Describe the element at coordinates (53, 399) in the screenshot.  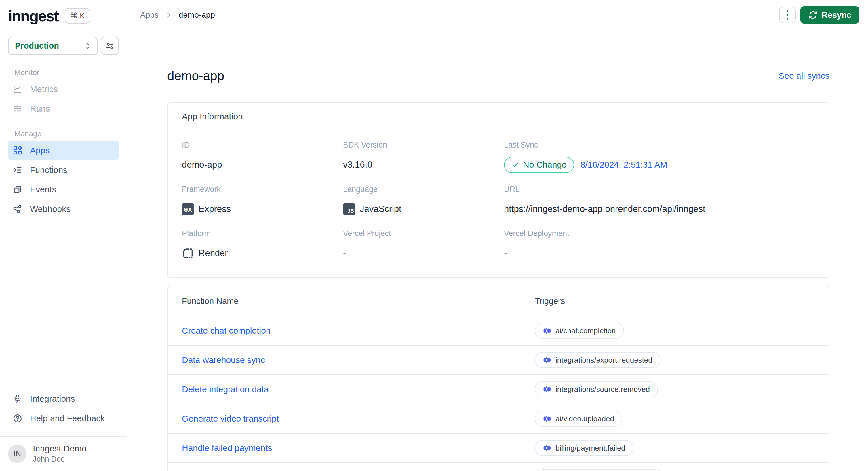
I see `sidebar-item-label: Integrations` at that location.